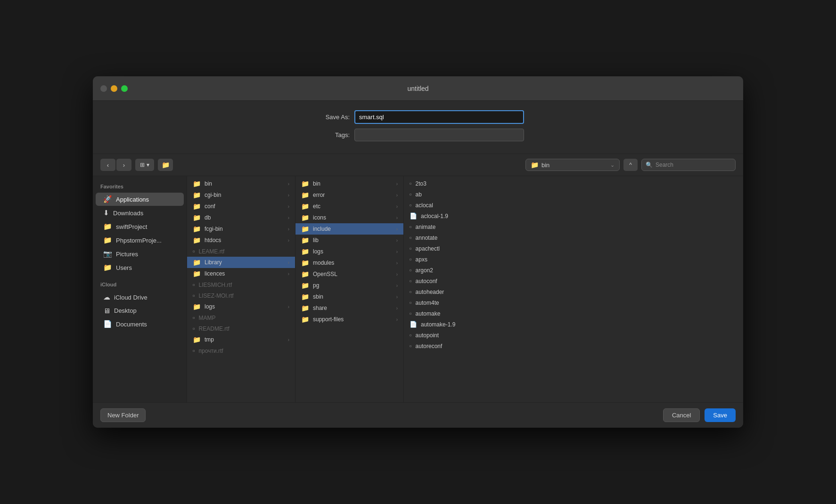  Describe the element at coordinates (681, 415) in the screenshot. I see `cancel-button: Cancel` at that location.